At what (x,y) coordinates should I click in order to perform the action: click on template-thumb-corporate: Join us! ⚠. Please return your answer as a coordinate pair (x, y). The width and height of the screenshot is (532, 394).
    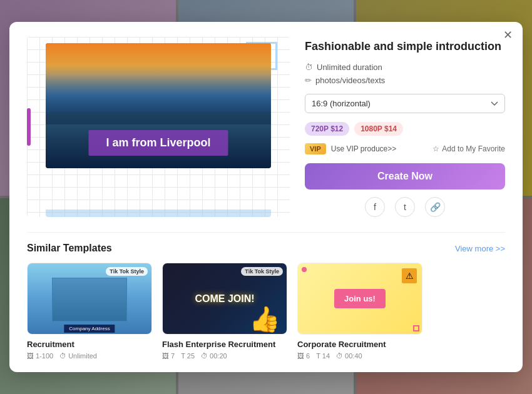
    Looking at the image, I should click on (360, 299).